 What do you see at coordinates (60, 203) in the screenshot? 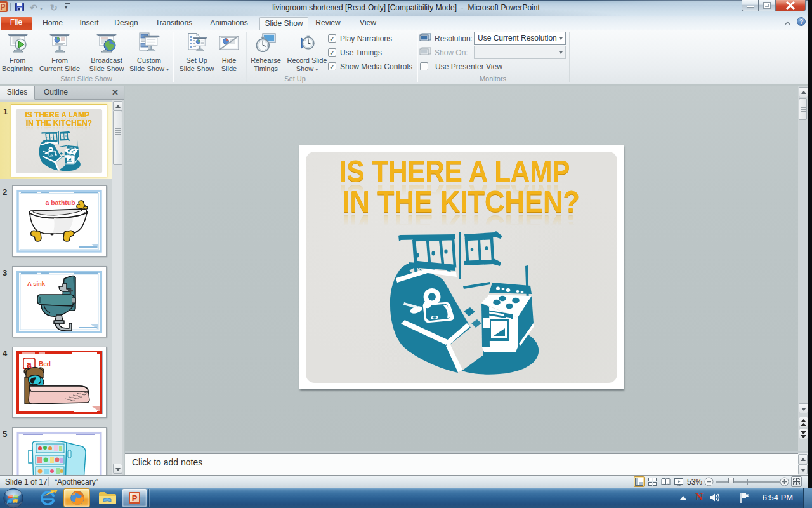
I see `svg-text: a bathtub` at bounding box center [60, 203].